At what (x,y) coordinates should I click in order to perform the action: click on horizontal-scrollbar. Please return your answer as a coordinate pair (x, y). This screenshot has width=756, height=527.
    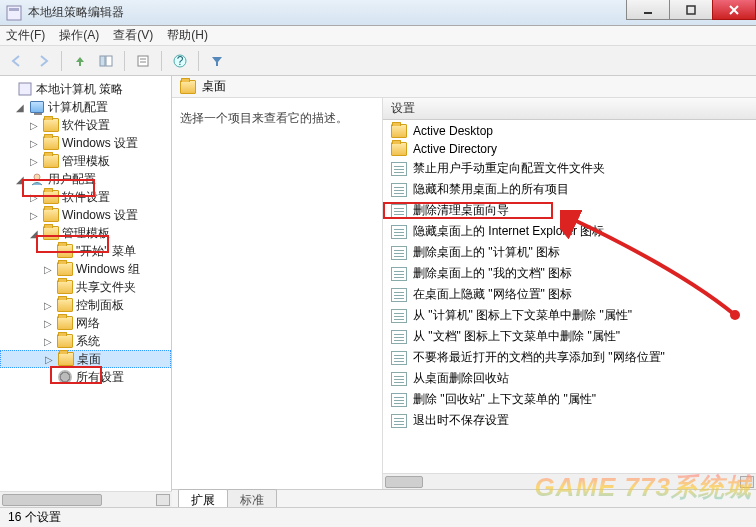
    Looking at the image, I should click on (570, 481).